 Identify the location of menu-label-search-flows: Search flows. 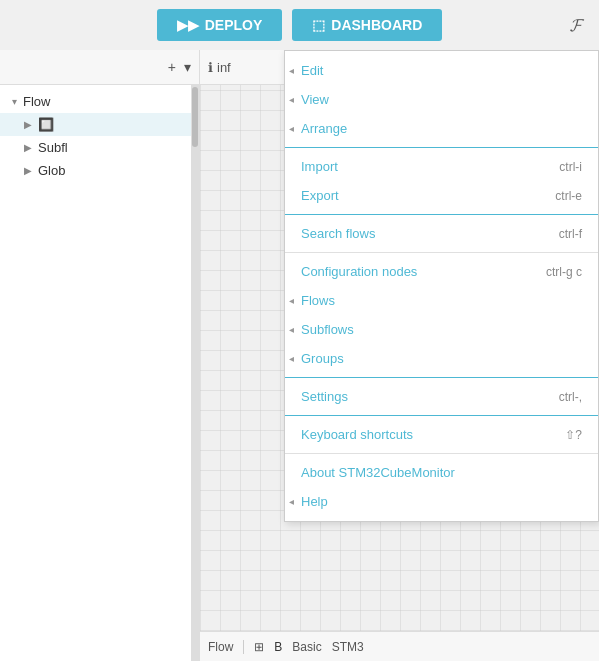
(430, 234).